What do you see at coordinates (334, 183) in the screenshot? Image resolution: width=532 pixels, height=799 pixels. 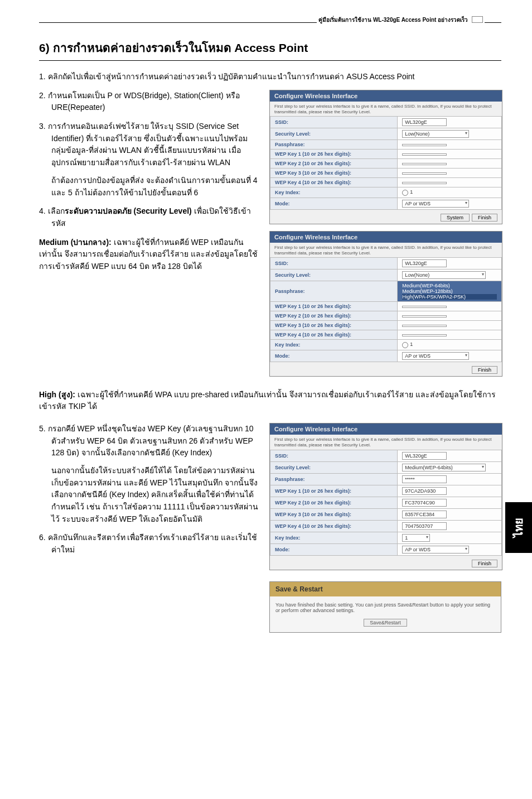 I see `panel1-k4-label: WEP Key 4 (10 or 26 hex digits):` at bounding box center [334, 183].